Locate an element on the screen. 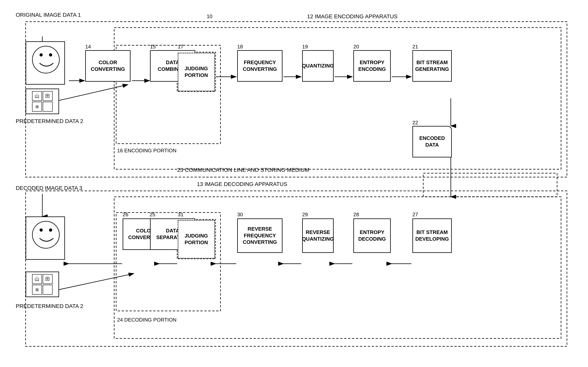  box-reverse-freq-converting: REVERSE FREQUENCY CONVERTING is located at coordinates (260, 236).